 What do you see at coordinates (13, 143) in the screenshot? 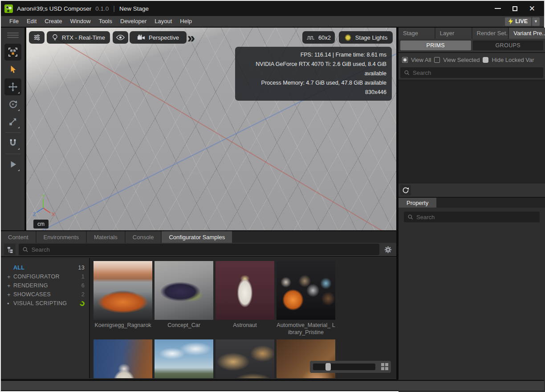
I see `snap-tool-button` at bounding box center [13, 143].